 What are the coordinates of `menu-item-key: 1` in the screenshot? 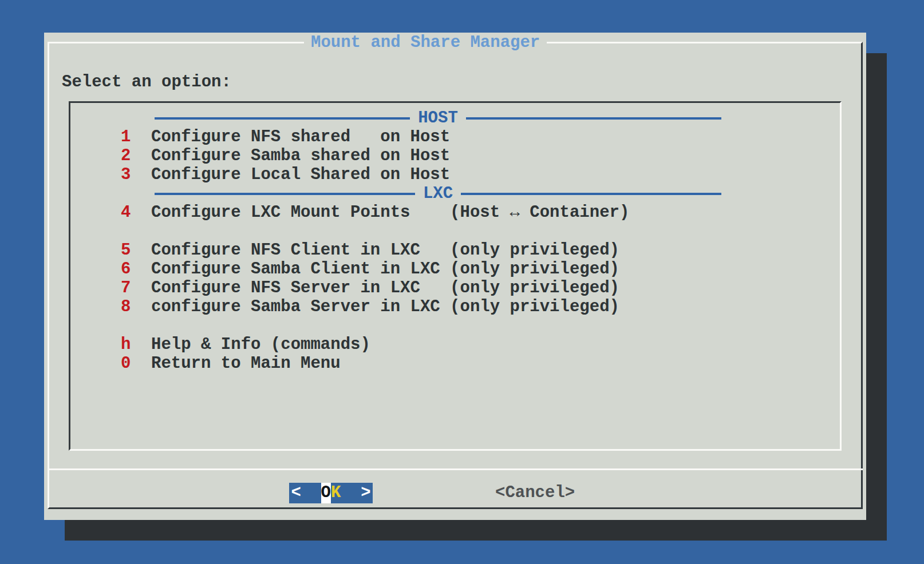 It's located at (136, 137).